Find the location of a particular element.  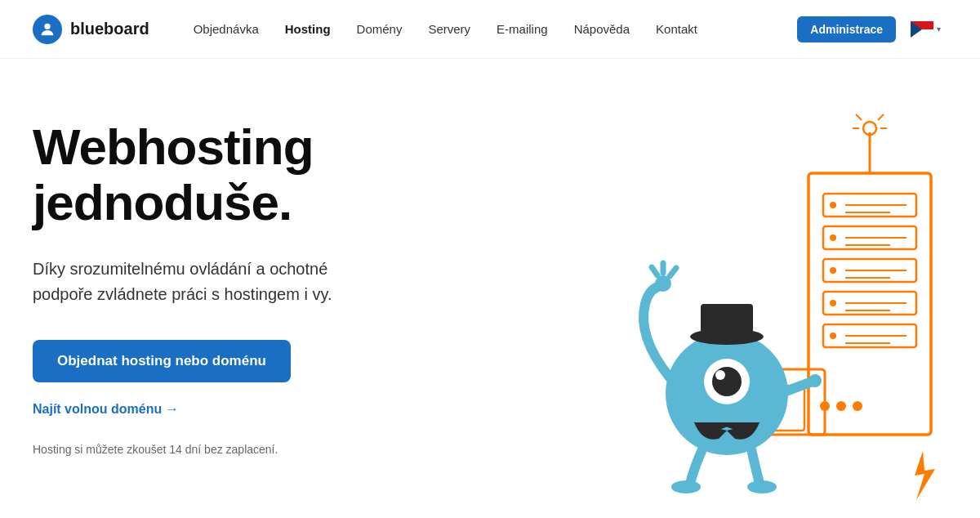

hero-subtitle: Díky srozumitelnému ovládání a ochotnépo… is located at coordinates (237, 282).